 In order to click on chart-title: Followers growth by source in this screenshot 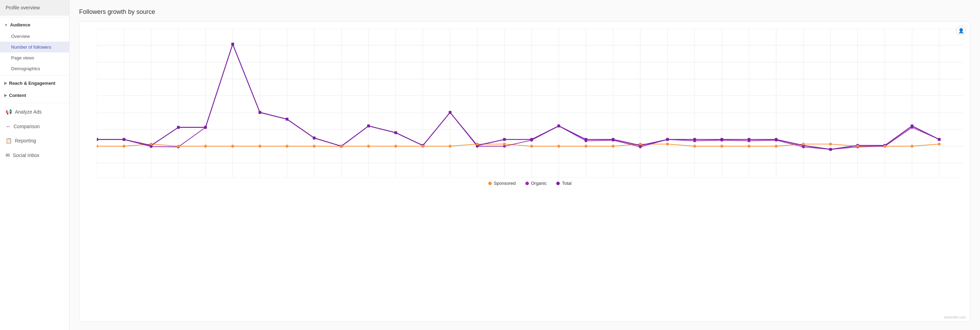, I will do `click(525, 12)`.